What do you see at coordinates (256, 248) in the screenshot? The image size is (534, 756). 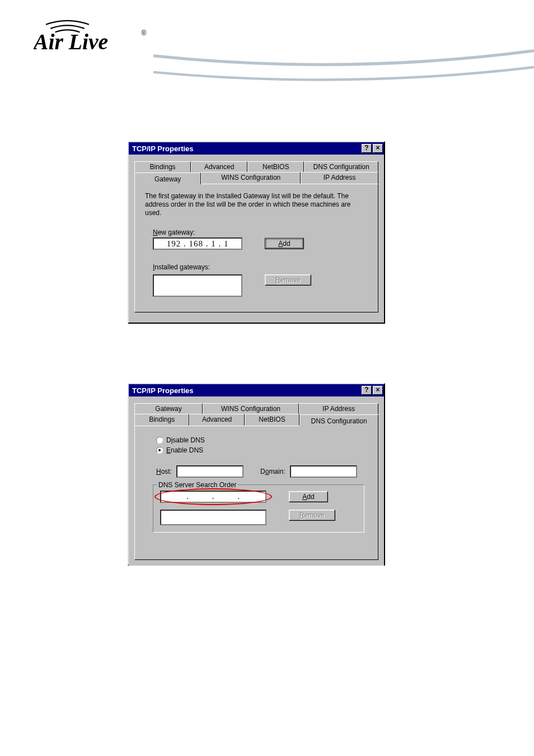 I see `gateway-panel: The first gateway in the Installed Gatew…` at bounding box center [256, 248].